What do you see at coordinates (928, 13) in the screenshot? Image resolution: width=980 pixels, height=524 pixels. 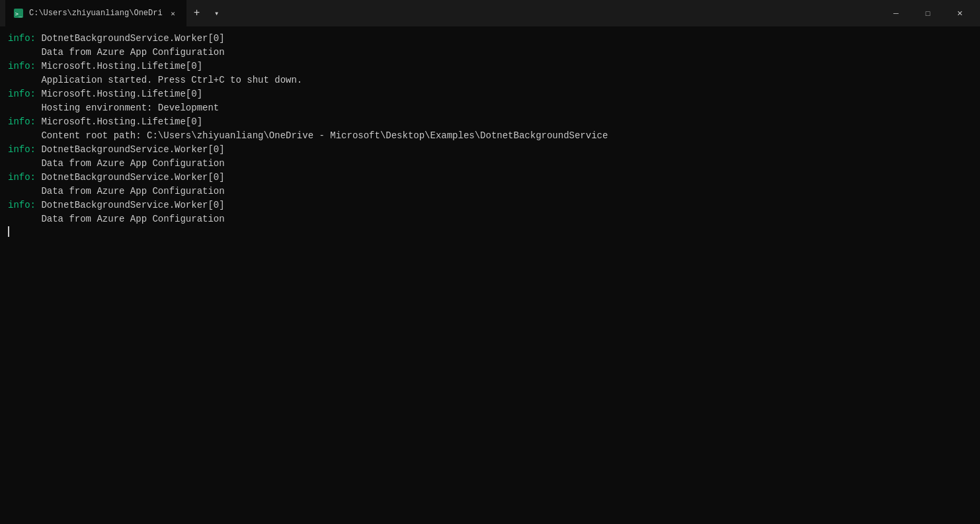 I see `maximize-button: □` at bounding box center [928, 13].